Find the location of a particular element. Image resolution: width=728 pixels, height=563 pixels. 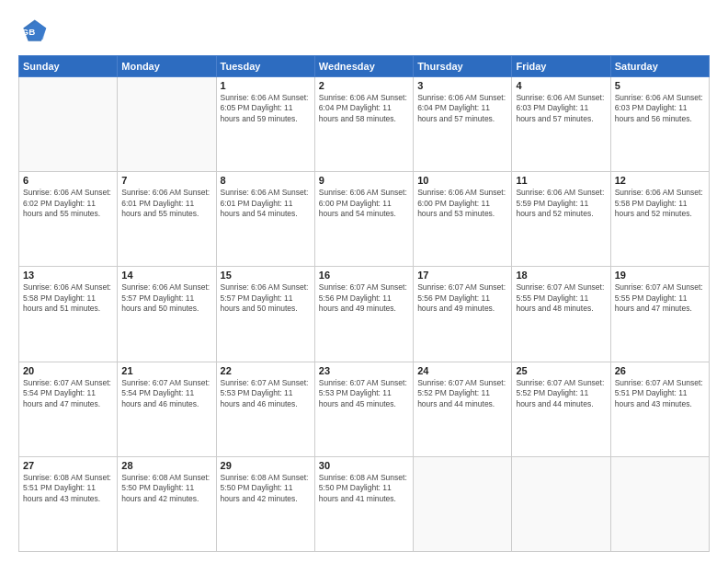

day-number: 6 is located at coordinates (68, 180).